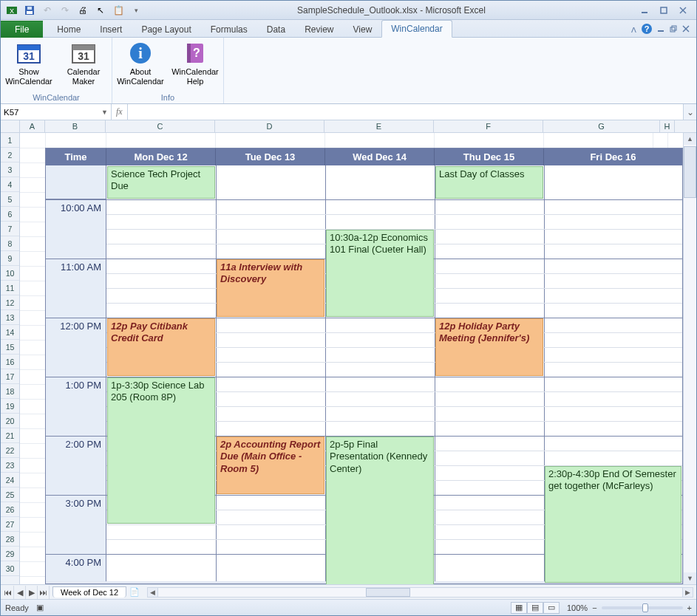  I want to click on row-26: 26, so click(10, 510).